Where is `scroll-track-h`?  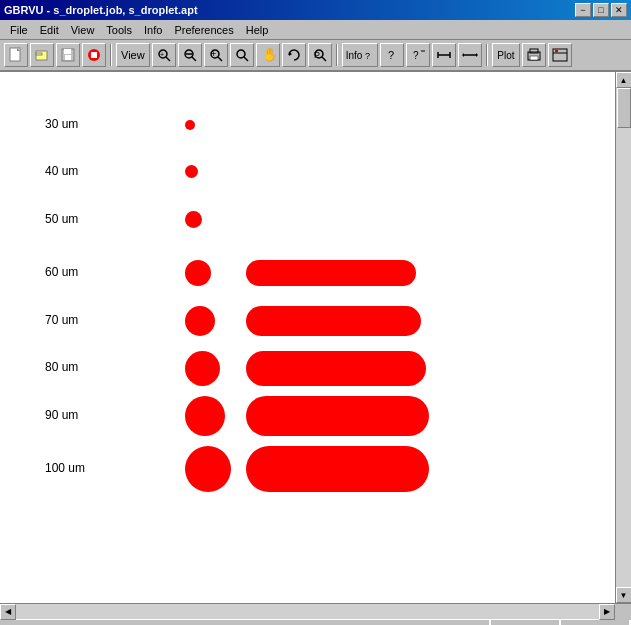
scroll-track-h is located at coordinates (308, 612).